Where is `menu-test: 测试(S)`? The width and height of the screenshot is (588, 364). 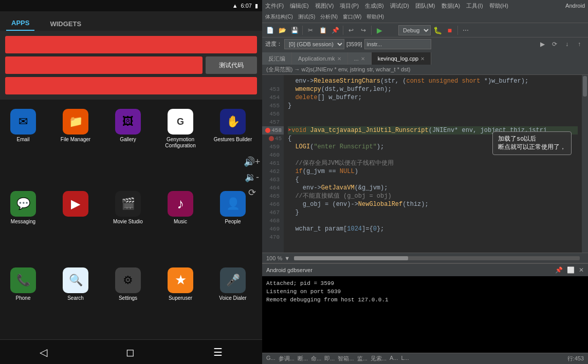 menu-test: 测试(S) is located at coordinates (306, 17).